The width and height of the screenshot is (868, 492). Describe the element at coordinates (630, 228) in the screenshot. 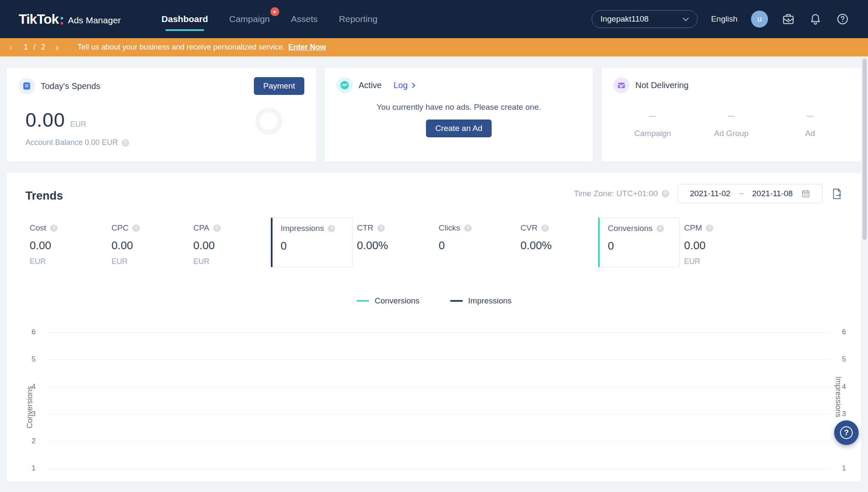

I see `metric-conversions-label: Conversions` at that location.